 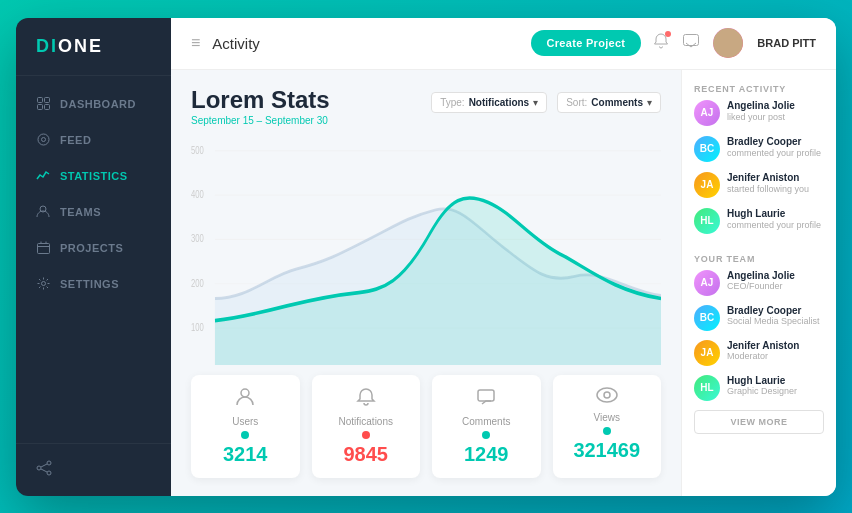 What do you see at coordinates (707, 318) in the screenshot?
I see `team-avatar-1: BC` at bounding box center [707, 318].